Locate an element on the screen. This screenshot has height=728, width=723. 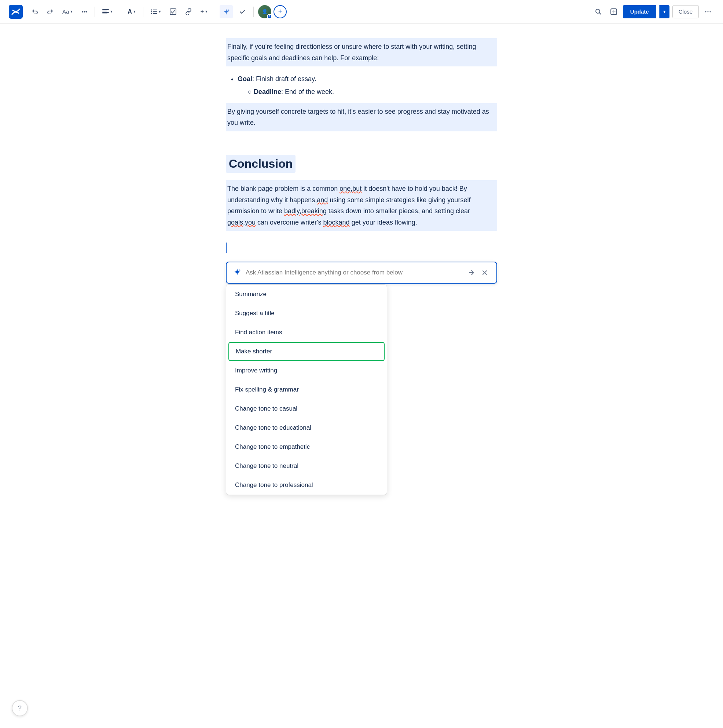
ai-input-actions is located at coordinates (478, 273).